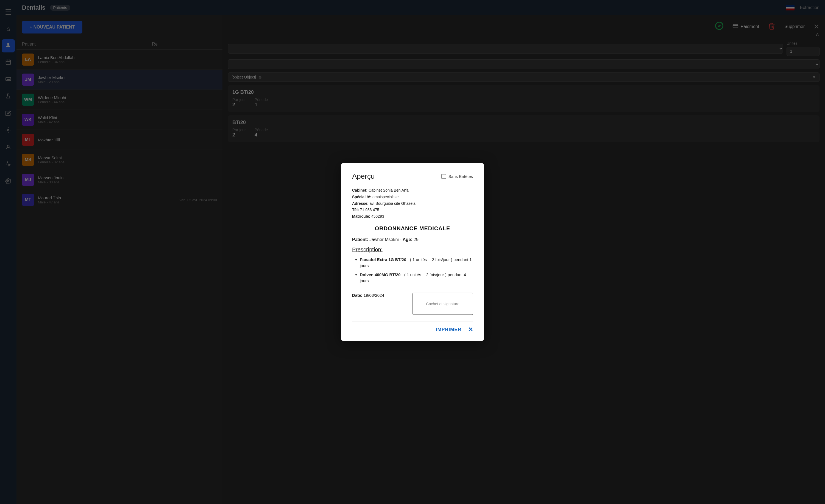  I want to click on specialite-value: omnispecialiste, so click(386, 197).